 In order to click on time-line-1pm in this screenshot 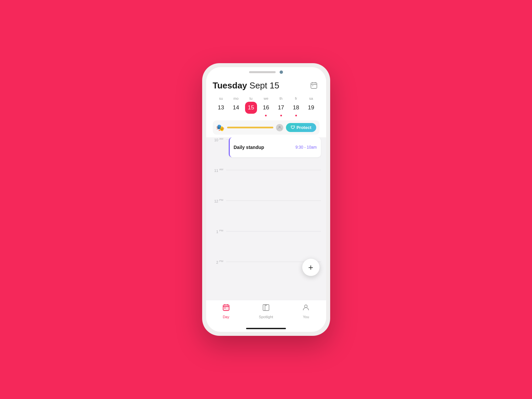, I will do `click(273, 231)`.